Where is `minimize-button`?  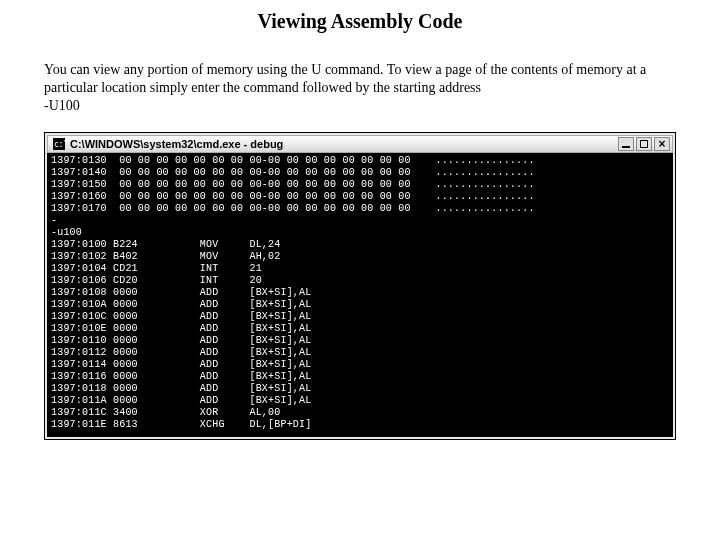 minimize-button is located at coordinates (626, 144).